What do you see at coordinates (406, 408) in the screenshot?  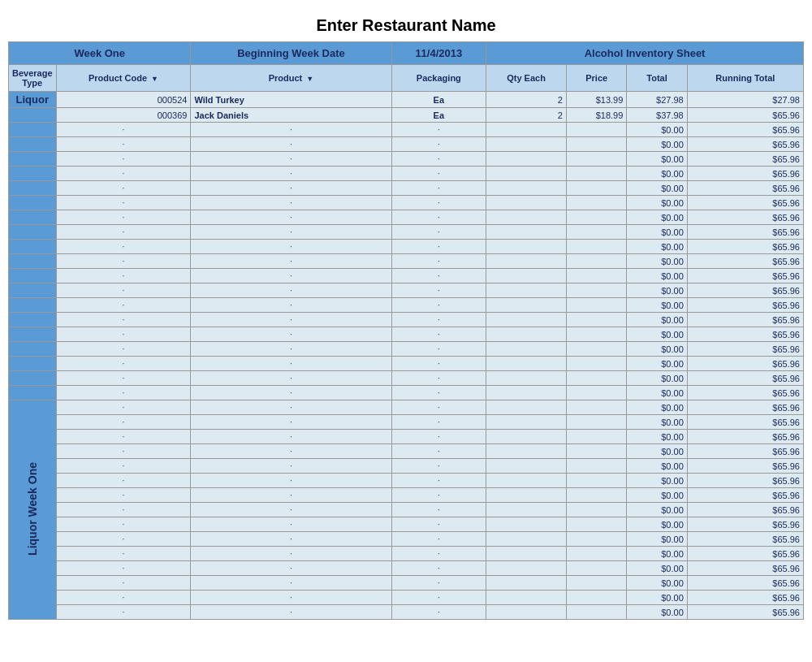 I see `table-row: Liquor Week One · · · $0.00 $65.96` at bounding box center [406, 408].